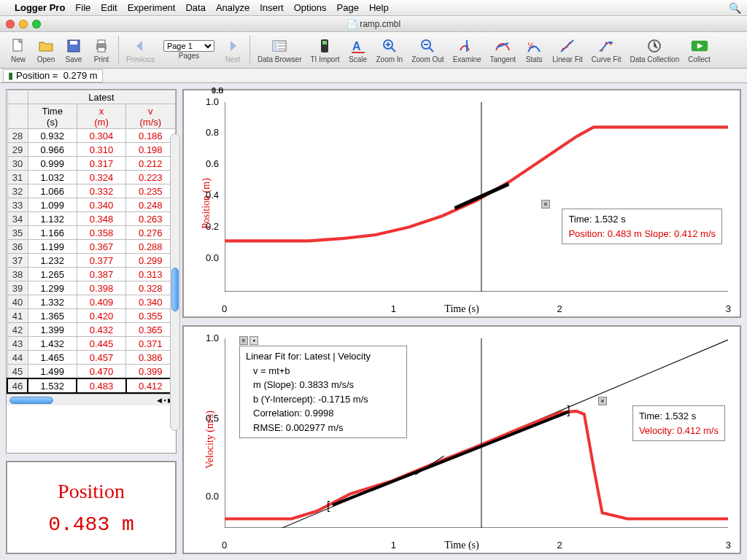  Describe the element at coordinates (109, 7) in the screenshot. I see `menu-edit: Edit` at that location.